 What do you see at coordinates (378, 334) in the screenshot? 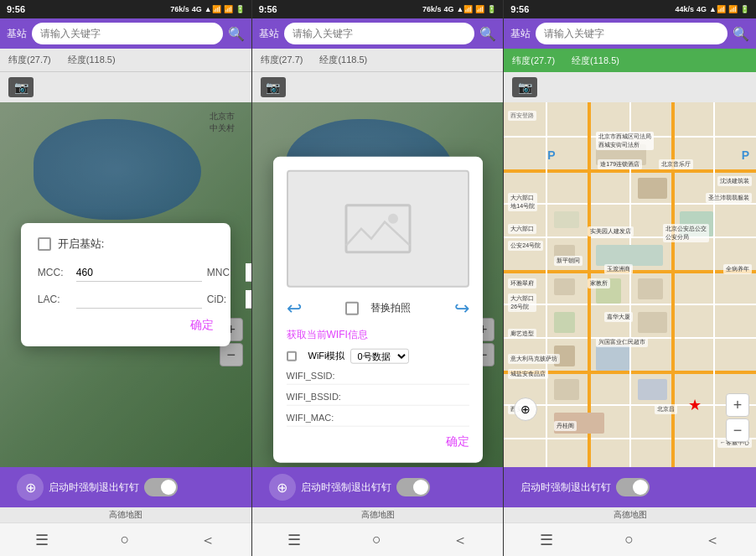
I see `get-wifi-link: 获取当前WIFI信息` at bounding box center [378, 334].